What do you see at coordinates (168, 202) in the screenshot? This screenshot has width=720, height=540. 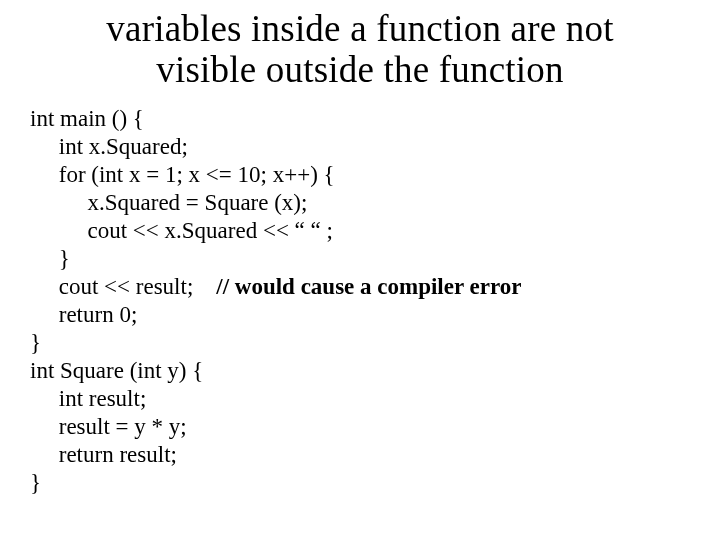 I see `code-line: x.Squared = Square (x);` at bounding box center [168, 202].